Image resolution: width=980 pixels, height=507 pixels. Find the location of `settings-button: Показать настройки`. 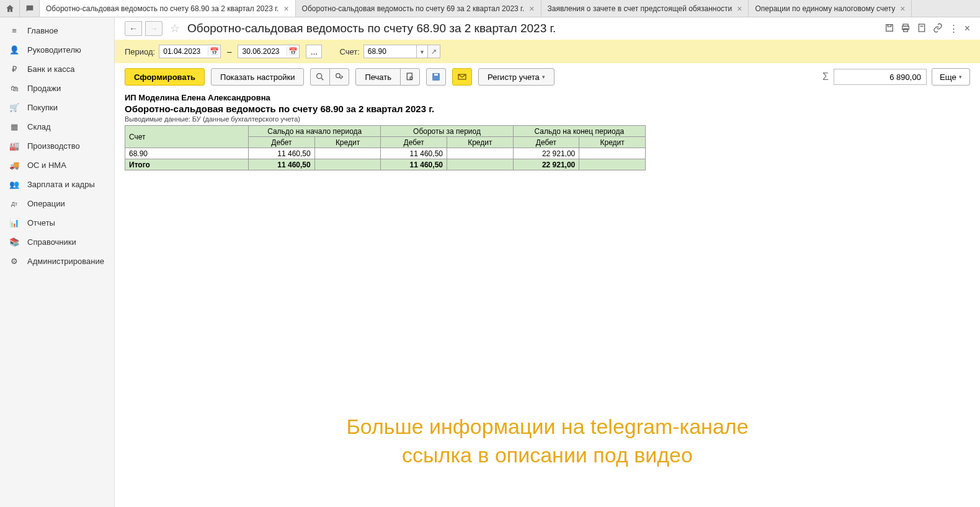

settings-button: Показать настройки is located at coordinates (257, 77).